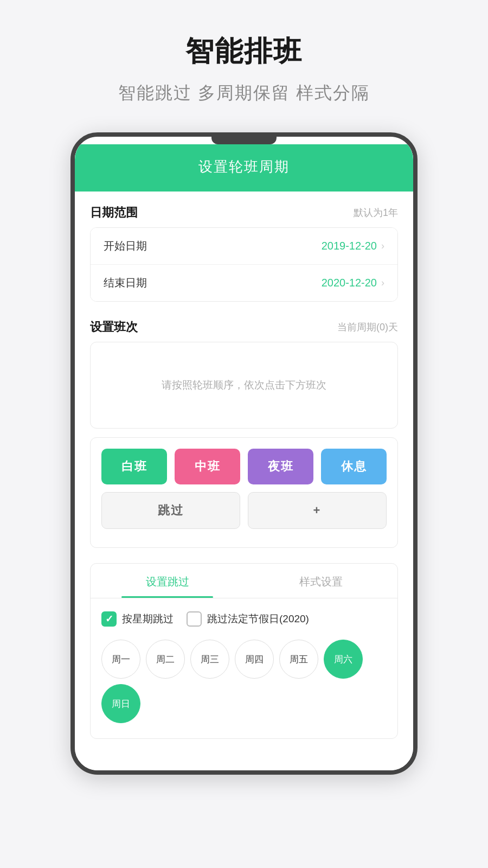 This screenshot has height=868, width=488. I want to click on checkbox-row: ✓ 按星期跳过 跳过法定节假日(2020), so click(244, 619).